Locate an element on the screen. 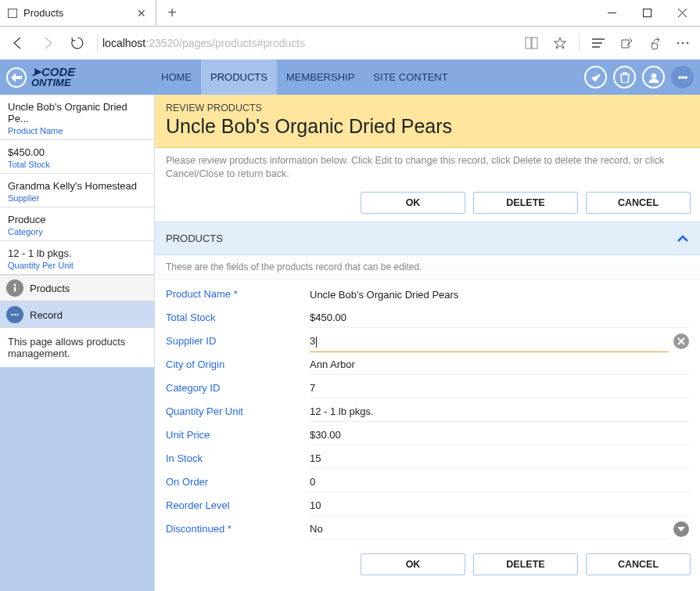  field-label: Product Name * is located at coordinates (238, 294).